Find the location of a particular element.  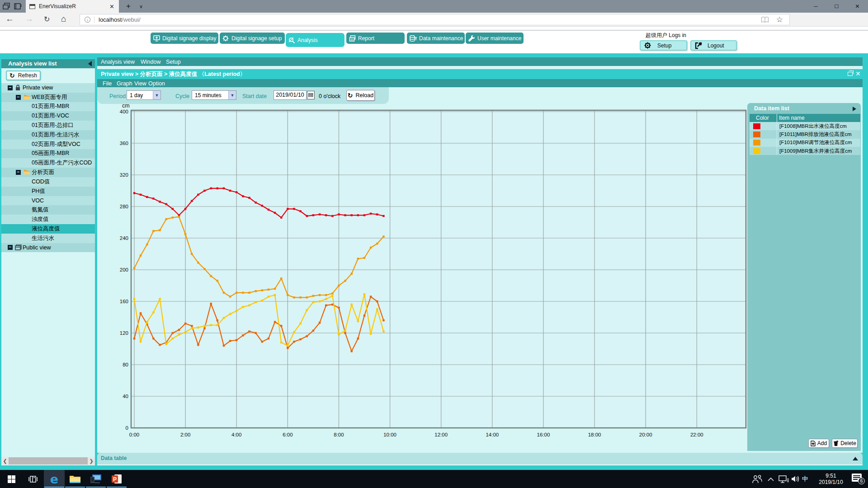

taskbar-clock: 9:51 2019/1/10 is located at coordinates (831, 479).